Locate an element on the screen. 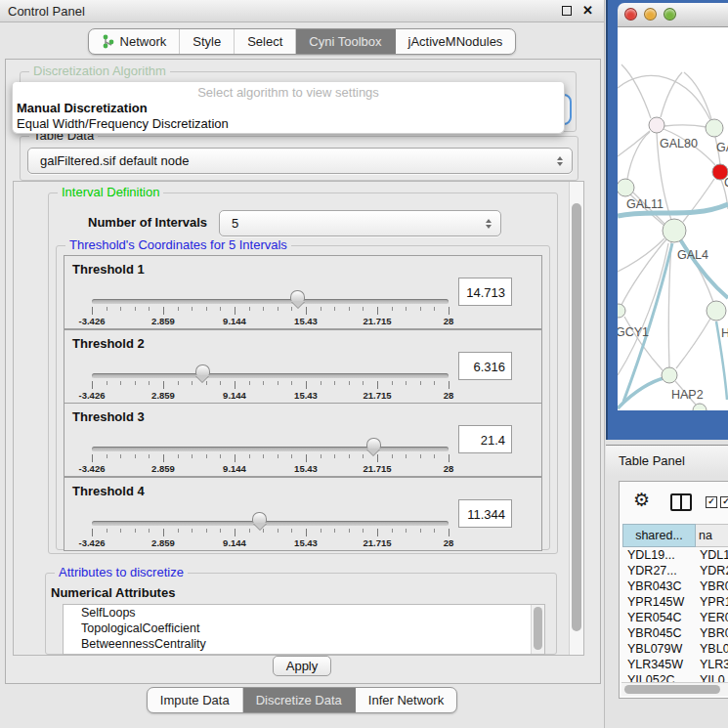 This screenshot has height=728, width=728. attributes-group: Attributes to discretize Numerical Attri… is located at coordinates (301, 614).